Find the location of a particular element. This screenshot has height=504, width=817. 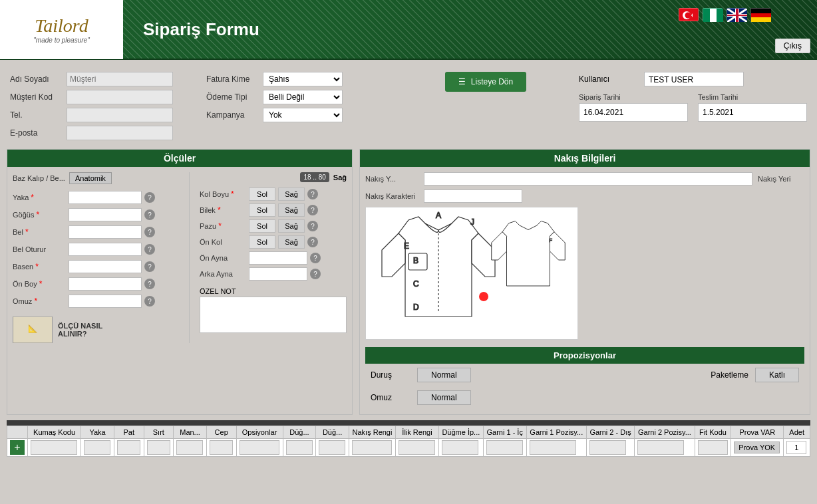

sirt-input is located at coordinates (158, 447).